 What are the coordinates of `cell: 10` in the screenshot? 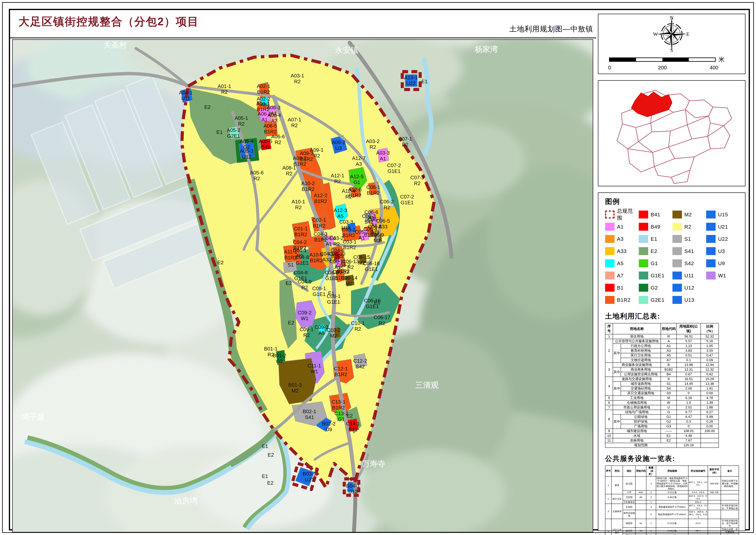 It's located at (609, 436).